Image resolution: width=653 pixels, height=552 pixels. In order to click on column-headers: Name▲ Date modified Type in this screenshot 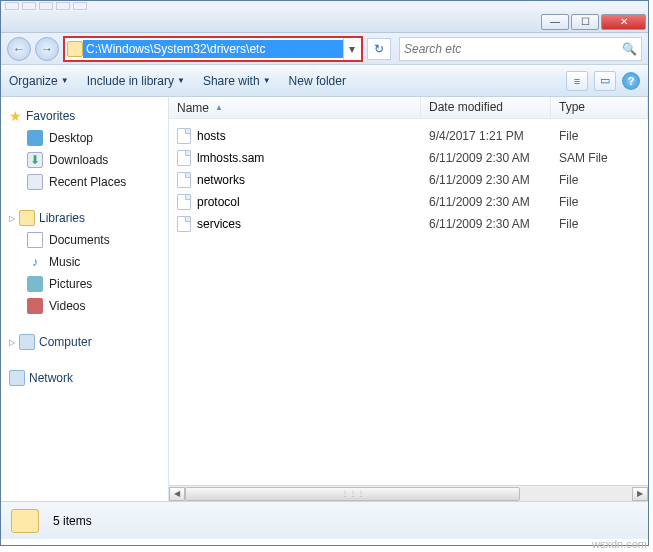, I will do `click(408, 108)`.